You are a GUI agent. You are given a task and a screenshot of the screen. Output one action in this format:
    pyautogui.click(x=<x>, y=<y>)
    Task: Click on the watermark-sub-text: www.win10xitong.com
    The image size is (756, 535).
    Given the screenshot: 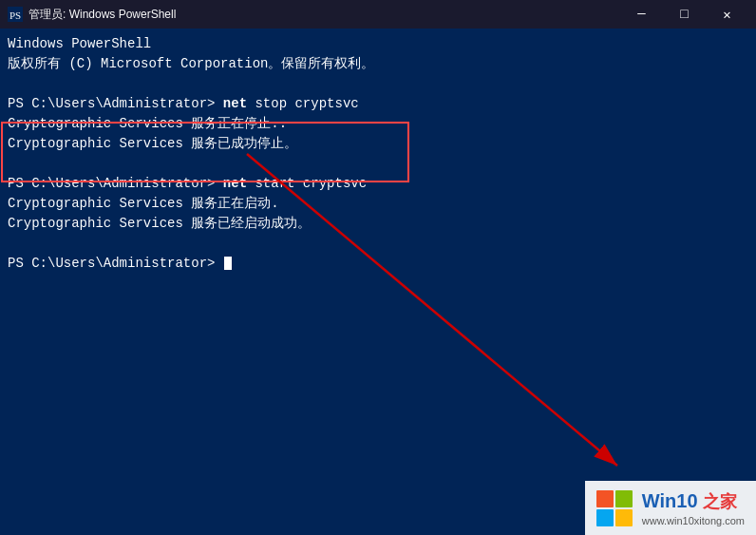 What is the action you would take?
    pyautogui.click(x=693, y=521)
    